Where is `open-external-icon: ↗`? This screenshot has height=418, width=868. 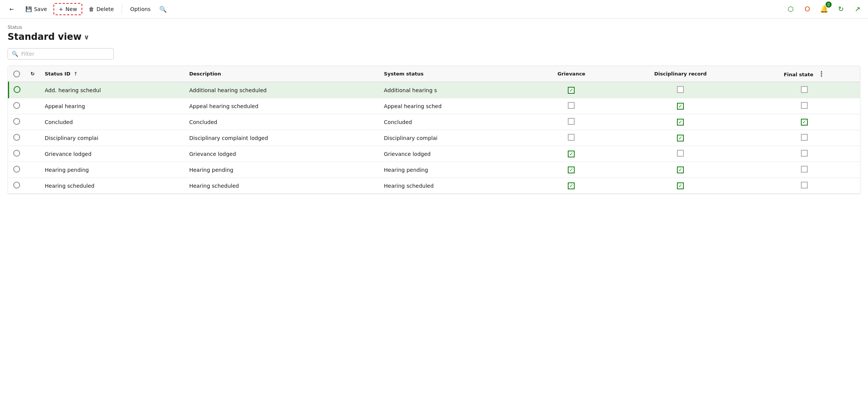 open-external-icon: ↗ is located at coordinates (857, 9).